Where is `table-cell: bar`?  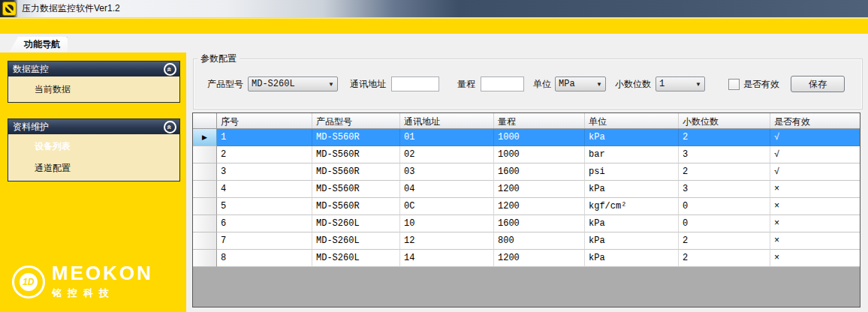
table-cell: bar is located at coordinates (632, 154).